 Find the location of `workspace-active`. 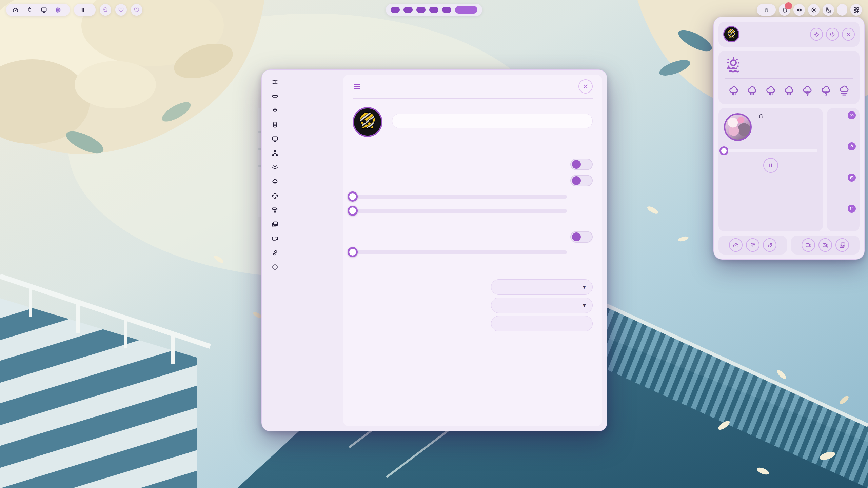

workspace-active is located at coordinates (466, 10).